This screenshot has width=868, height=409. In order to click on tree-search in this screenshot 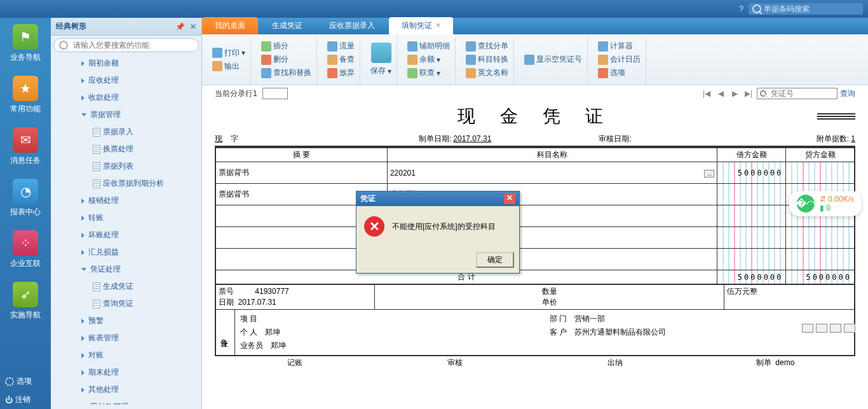, I will do `click(126, 45)`.